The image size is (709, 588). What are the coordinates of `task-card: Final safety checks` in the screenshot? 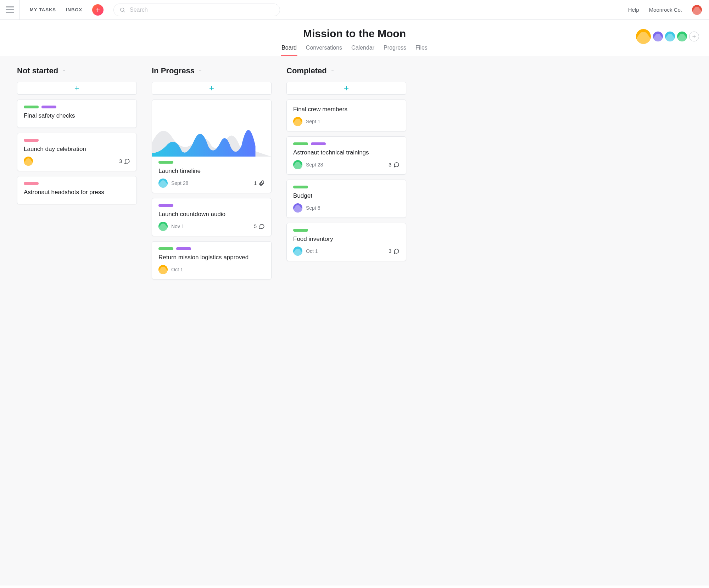 It's located at (77, 114).